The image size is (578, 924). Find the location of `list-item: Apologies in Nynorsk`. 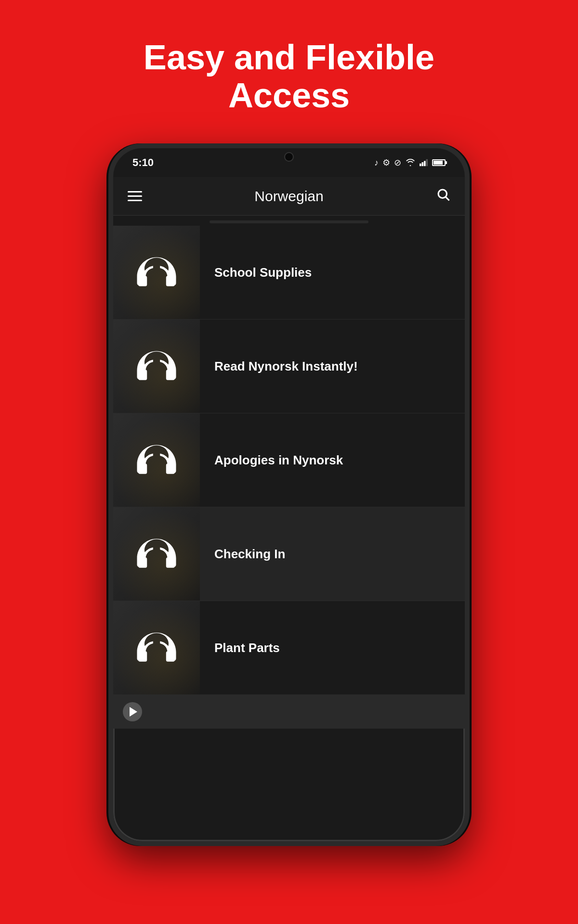

list-item: Apologies in Nynorsk is located at coordinates (289, 460).